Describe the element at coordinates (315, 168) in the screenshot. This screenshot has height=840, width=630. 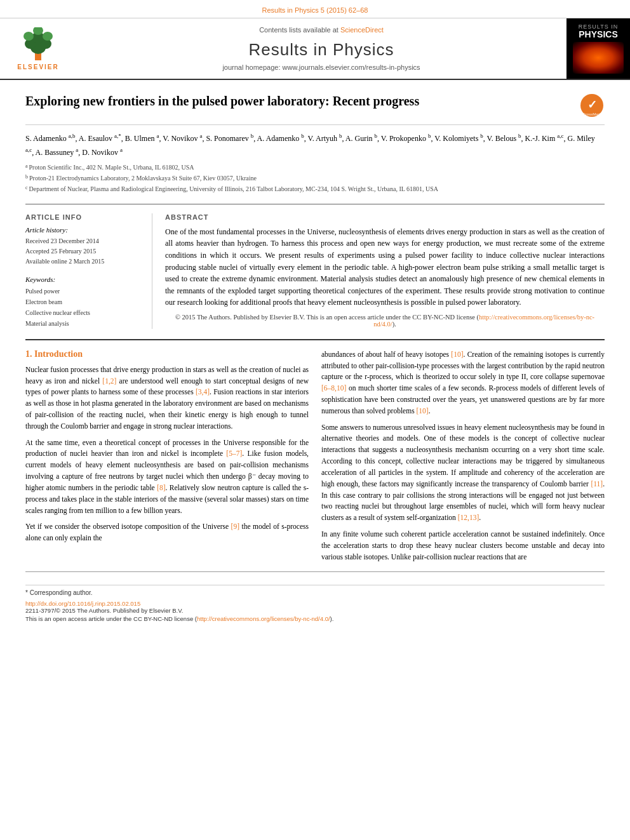
I see `affil-a: a Proton Scientific Inc., 402 N. Maple S…` at that location.